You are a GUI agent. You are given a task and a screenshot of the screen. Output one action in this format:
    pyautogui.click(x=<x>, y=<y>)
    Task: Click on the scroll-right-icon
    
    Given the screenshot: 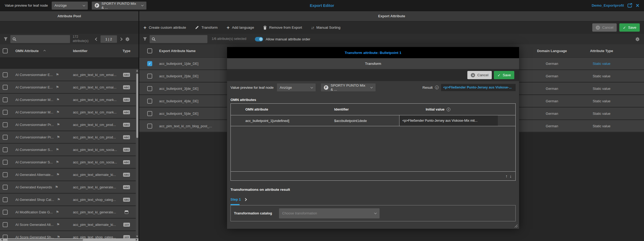 What is the action you would take?
    pyautogui.click(x=137, y=240)
    